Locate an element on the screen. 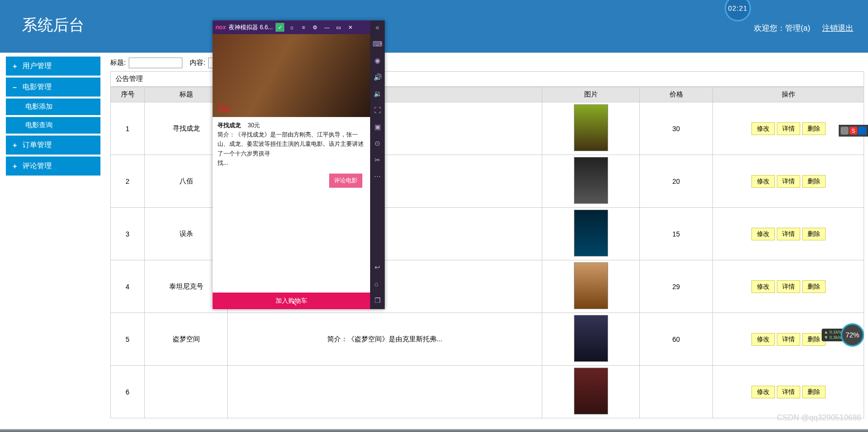 The image size is (868, 432). sidebar-sub-add-movie: 电影添加 is located at coordinates (53, 107).